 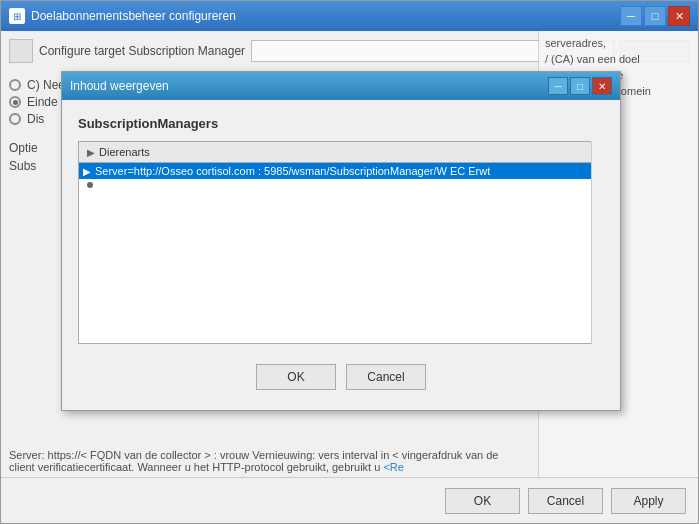 What do you see at coordinates (655, 16) in the screenshot?
I see `title-bar-controls: ─ □ ✕` at bounding box center [655, 16].